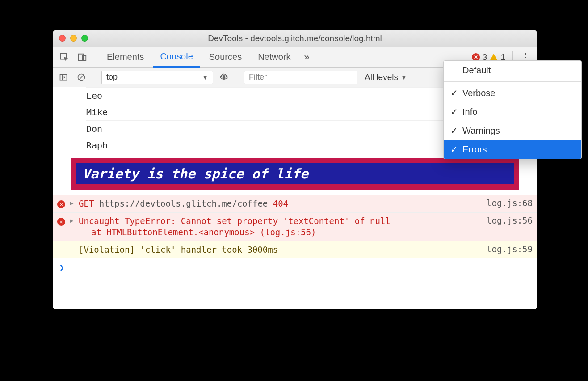 The image size is (588, 381). What do you see at coordinates (301, 77) in the screenshot?
I see `filter-input` at bounding box center [301, 77].